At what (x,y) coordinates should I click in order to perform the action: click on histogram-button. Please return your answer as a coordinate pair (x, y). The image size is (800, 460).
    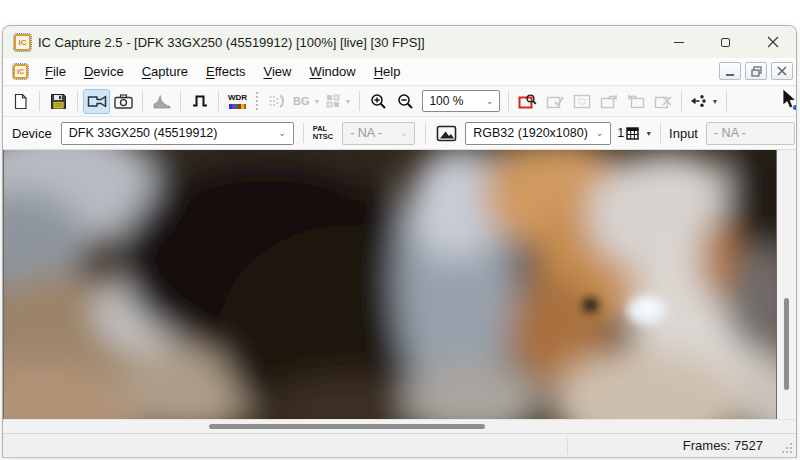
    Looking at the image, I should click on (162, 102).